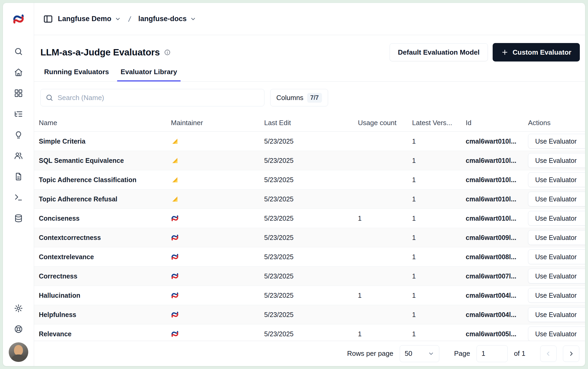  What do you see at coordinates (18, 184) in the screenshot?
I see `sidebar` at bounding box center [18, 184].